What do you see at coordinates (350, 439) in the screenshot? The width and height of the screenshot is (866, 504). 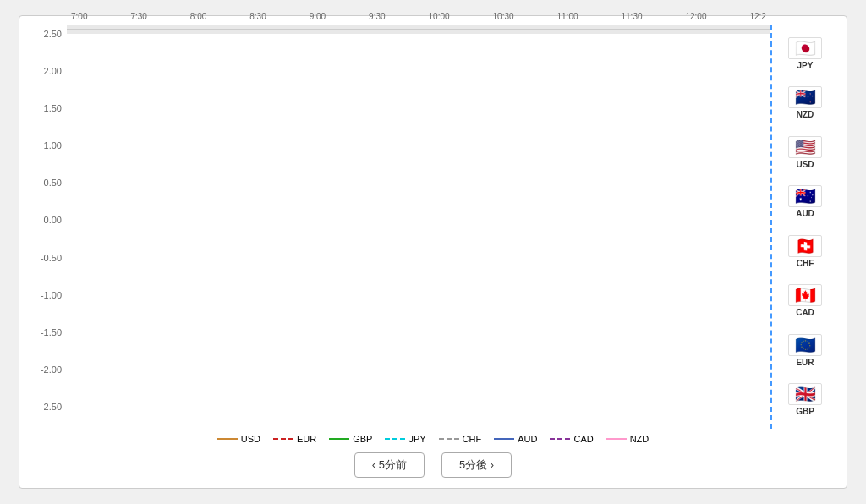 I see `legend-entry-gbp: GBP` at bounding box center [350, 439].